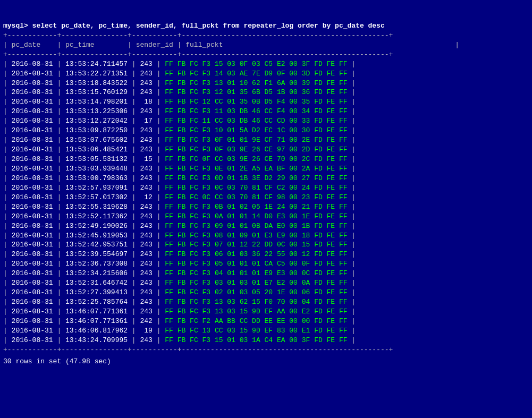 Image resolution: width=532 pixels, height=418 pixels. I want to click on table-row: | 2016-08-31 | 13:52:42.953751 | 243 | F…, so click(266, 245).